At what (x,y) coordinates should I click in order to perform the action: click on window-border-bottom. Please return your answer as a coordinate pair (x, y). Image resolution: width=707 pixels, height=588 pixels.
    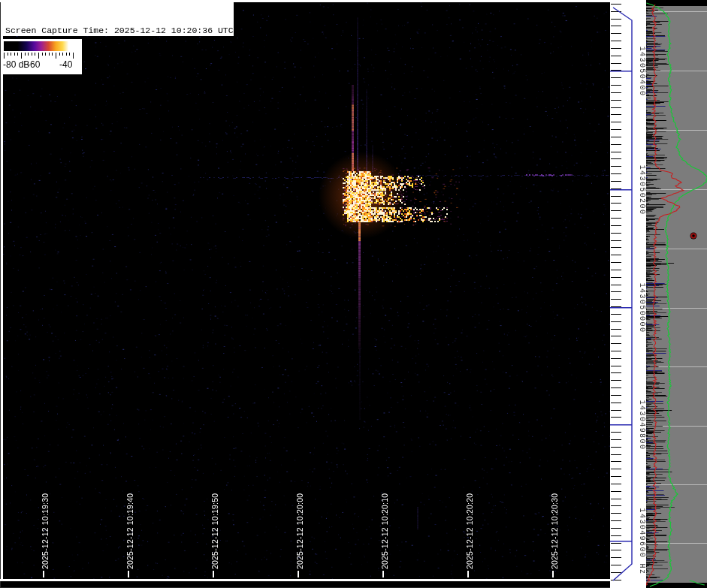
    Looking at the image, I should click on (305, 580).